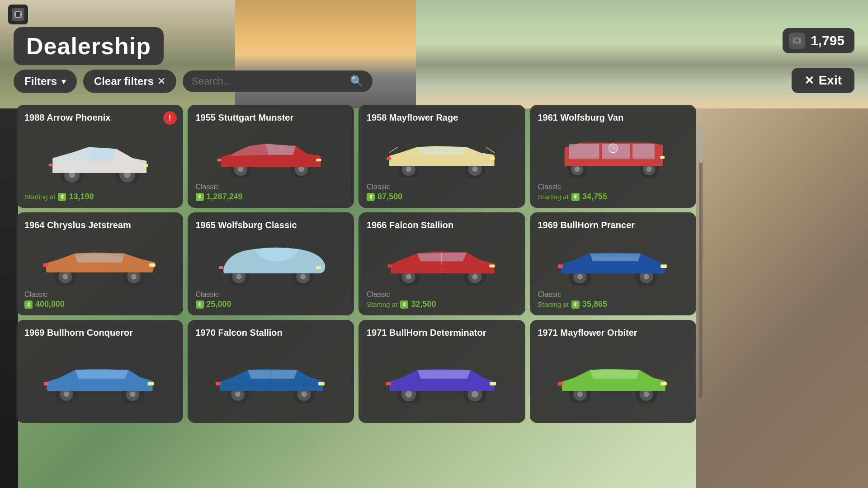  Describe the element at coordinates (271, 264) in the screenshot. I see `car-card-1965-wolfsburg-classic: 1965 Wolfsburg Classic Classic ₵ 25,000` at that location.